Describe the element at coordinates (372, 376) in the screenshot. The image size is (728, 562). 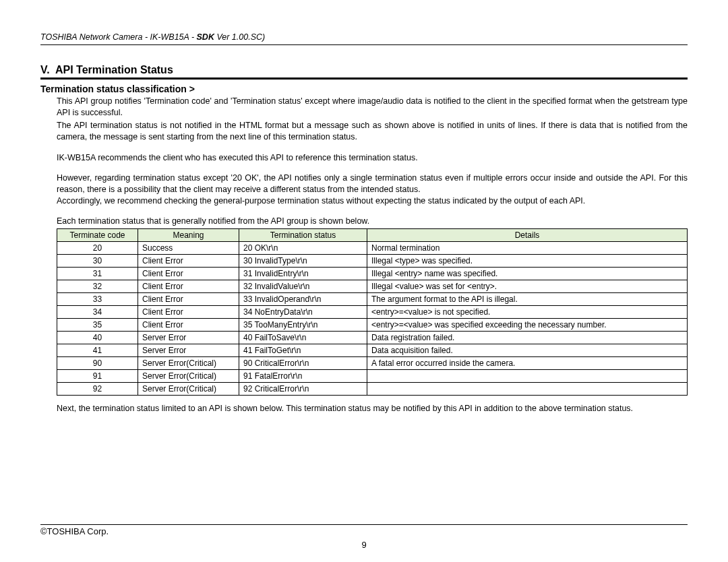
I see `table-row: 91Server Error(Critical)91 FatalError\r\…` at that location.